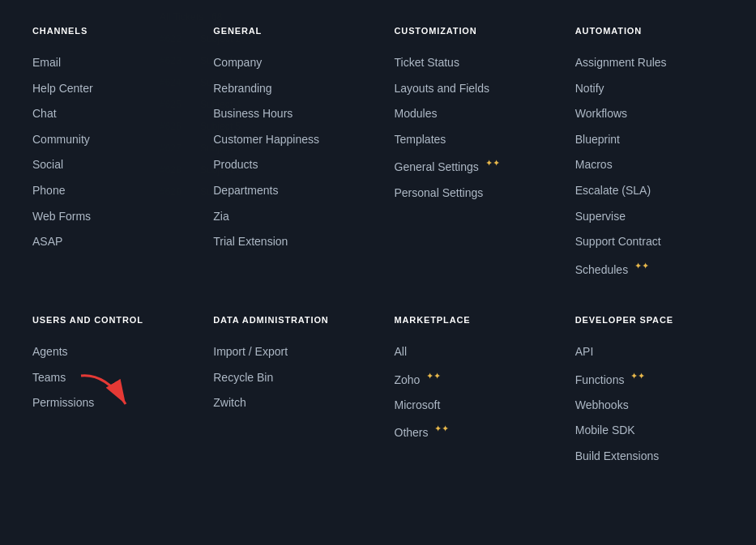  What do you see at coordinates (287, 378) in the screenshot?
I see `menu-item-recycle-bin: Recycle Bin` at bounding box center [287, 378].